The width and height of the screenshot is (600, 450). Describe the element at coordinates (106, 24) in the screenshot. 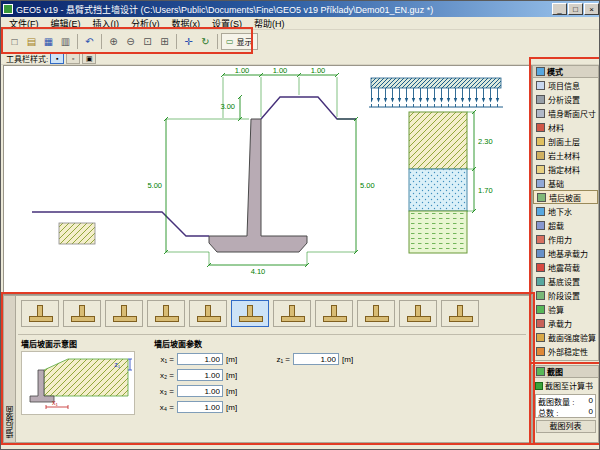

I see `menu-insert: 插入(I)` at that location.